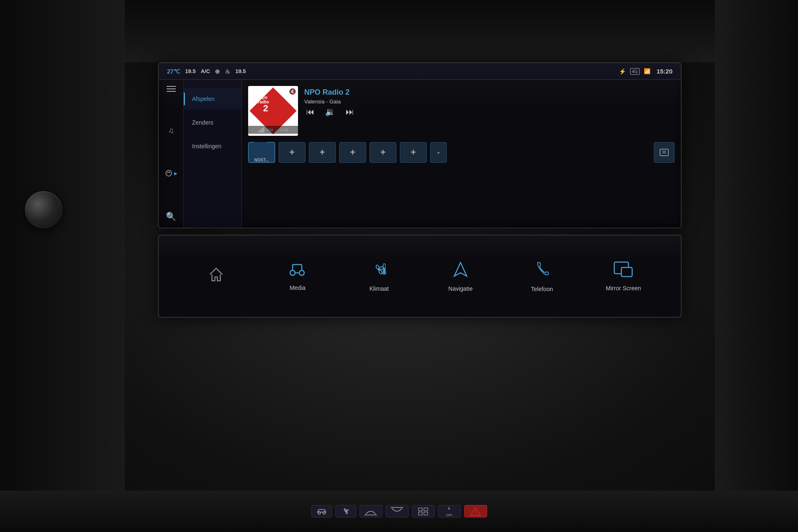  Describe the element at coordinates (371, 511) in the screenshot. I see `windshield-icon` at that location.